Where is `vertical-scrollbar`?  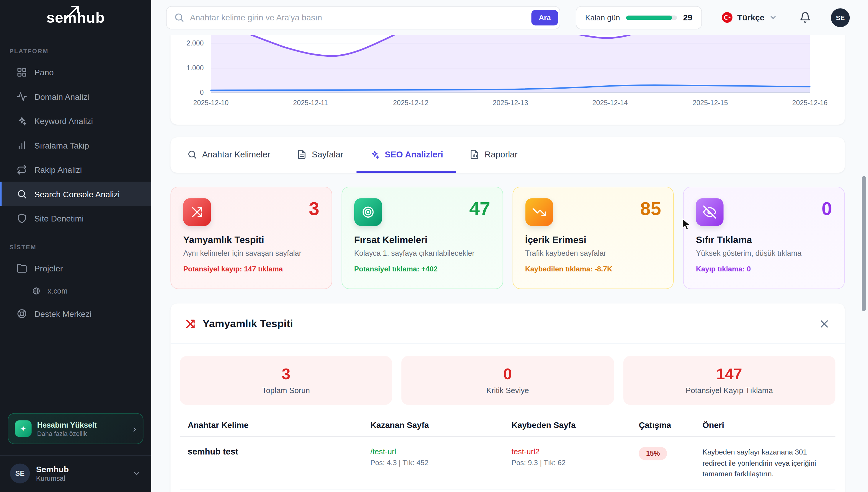
vertical-scrollbar is located at coordinates (864, 244).